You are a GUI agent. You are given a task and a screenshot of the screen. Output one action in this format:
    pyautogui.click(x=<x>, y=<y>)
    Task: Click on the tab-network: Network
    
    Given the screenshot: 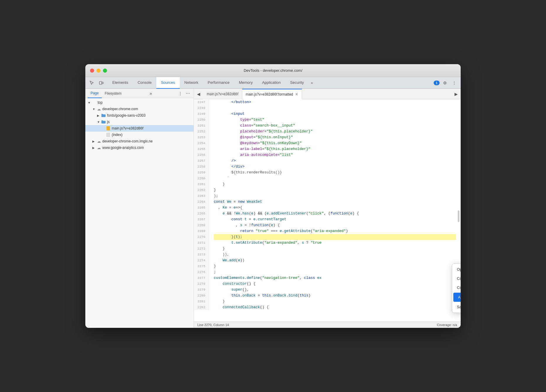 What is the action you would take?
    pyautogui.click(x=191, y=83)
    